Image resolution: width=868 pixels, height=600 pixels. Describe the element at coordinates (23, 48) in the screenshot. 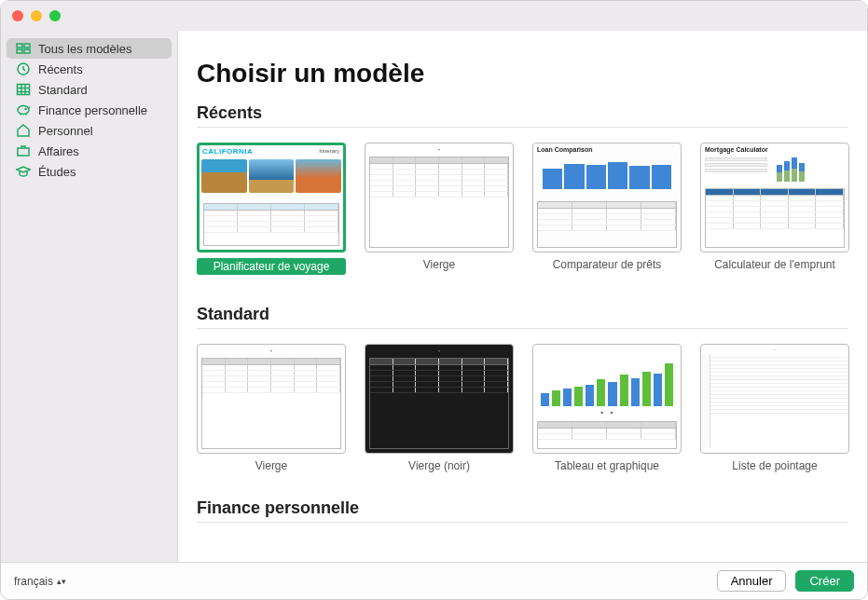

I see `grid-icon` at that location.